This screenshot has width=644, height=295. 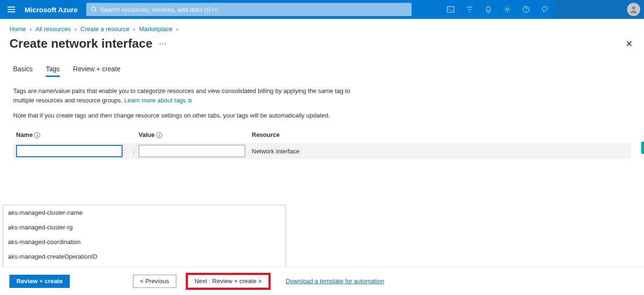 What do you see at coordinates (249, 9) in the screenshot?
I see `global-search` at bounding box center [249, 9].